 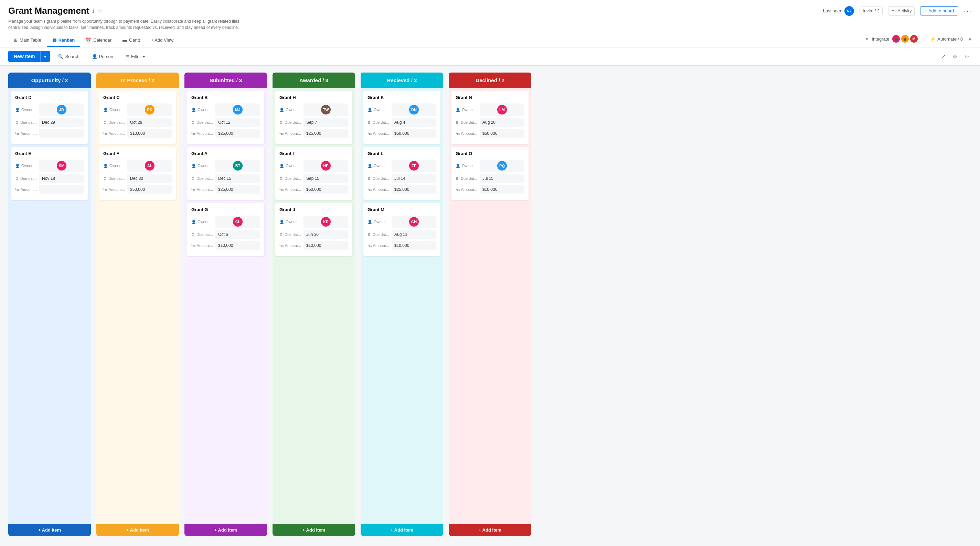 I want to click on owner-value-grant-e: SM, so click(x=62, y=166).